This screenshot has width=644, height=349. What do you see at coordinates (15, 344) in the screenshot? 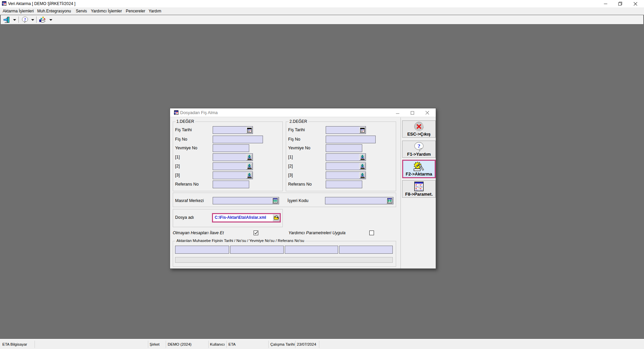
I see `status-company: ETA Bilgisayar` at bounding box center [15, 344].